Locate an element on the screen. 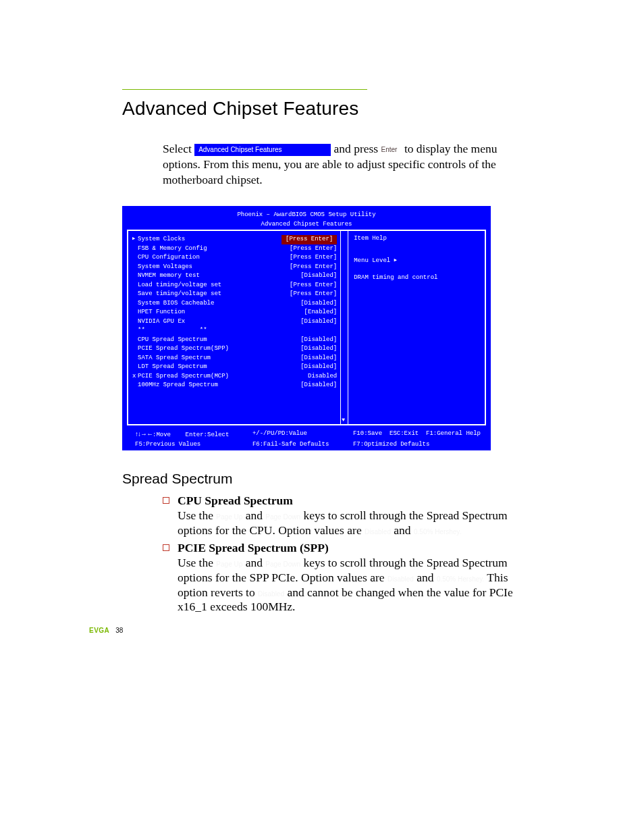 This screenshot has width=644, height=834. bios-row: FSB & Memory Config[Press Enter] is located at coordinates (240, 249).